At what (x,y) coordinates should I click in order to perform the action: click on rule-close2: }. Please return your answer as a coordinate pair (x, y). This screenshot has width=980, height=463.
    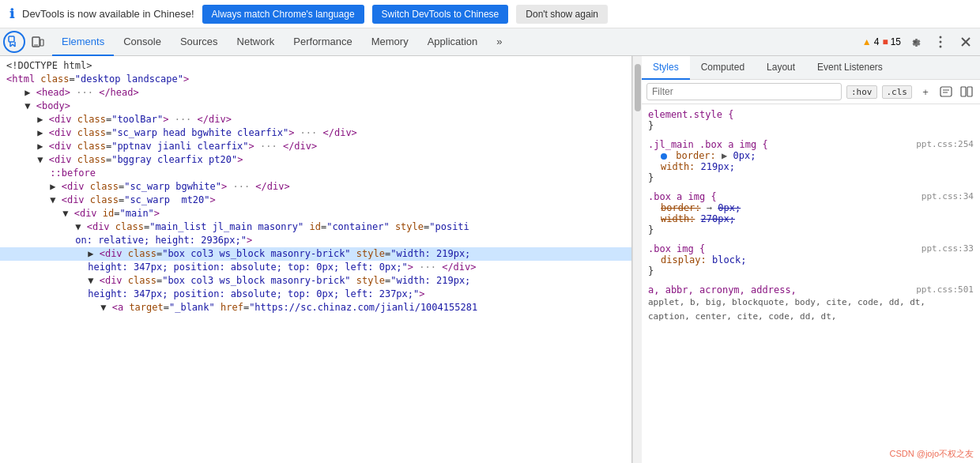
    Looking at the image, I should click on (651, 230).